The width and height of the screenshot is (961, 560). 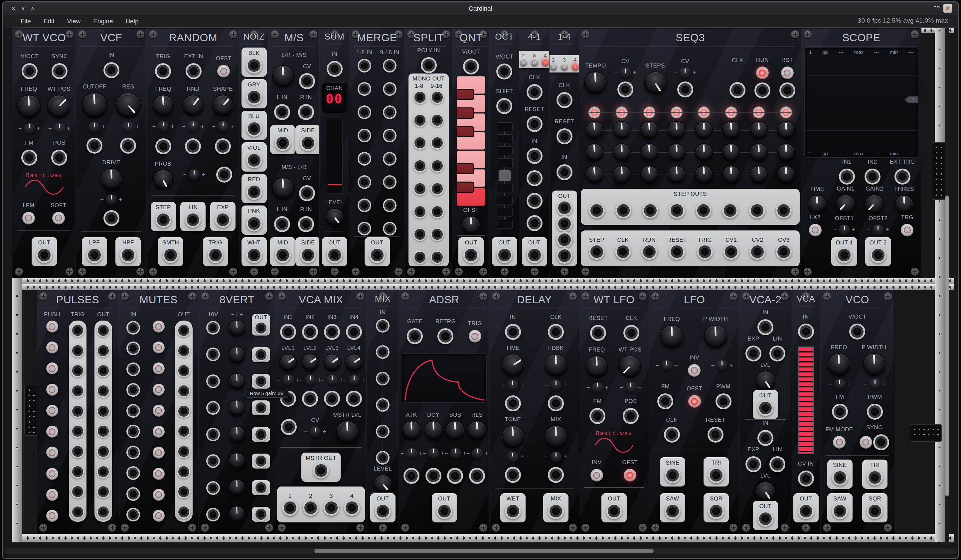 What do you see at coordinates (596, 210) in the screenshot?
I see `seq3-step-out-1-port` at bounding box center [596, 210].